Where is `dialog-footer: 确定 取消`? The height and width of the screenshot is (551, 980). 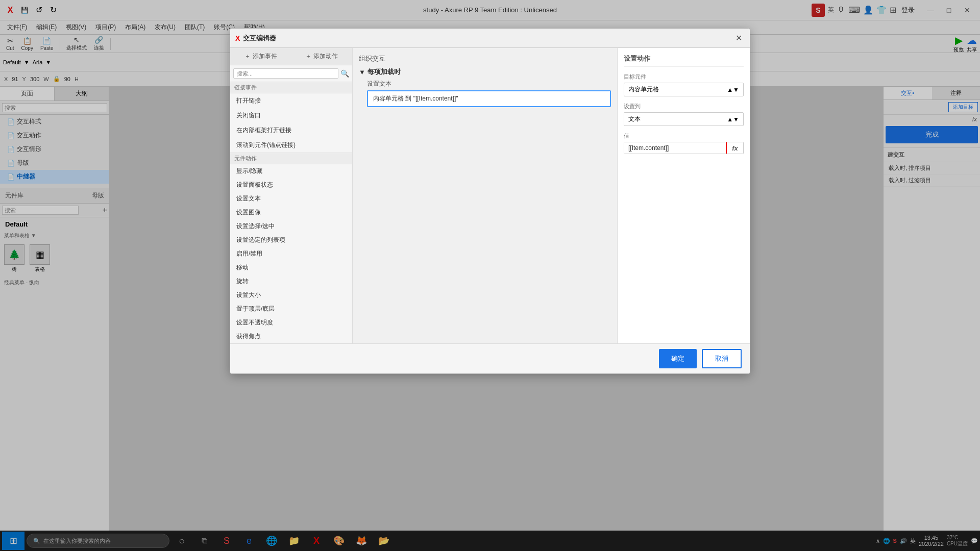 dialog-footer: 确定 取消 is located at coordinates (490, 358).